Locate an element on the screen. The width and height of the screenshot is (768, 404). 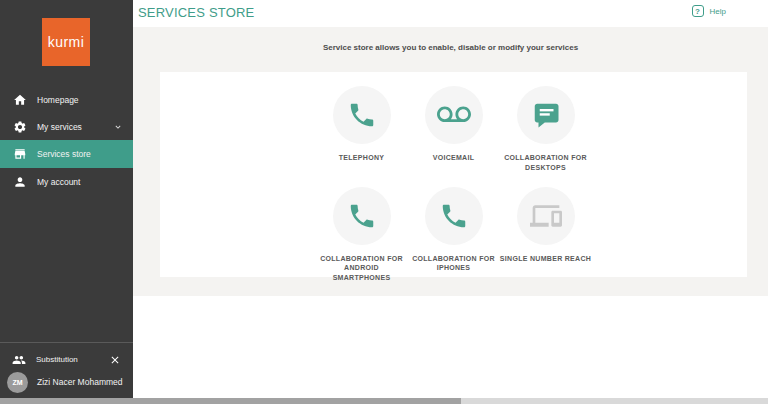
services-row-1: TELEPHONY VOICEMAIL is located at coordinates (454, 130).